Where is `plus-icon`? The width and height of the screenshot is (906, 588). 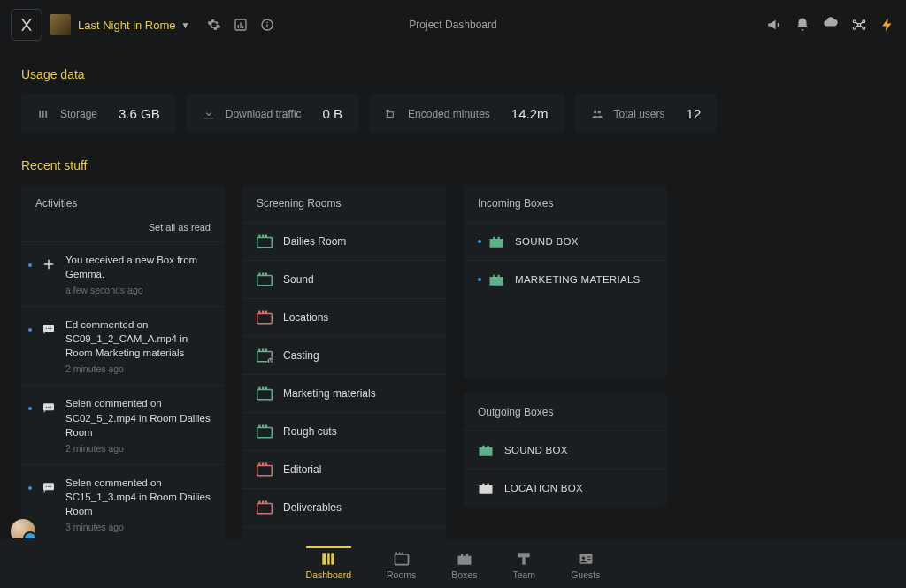
plus-icon is located at coordinates (49, 264).